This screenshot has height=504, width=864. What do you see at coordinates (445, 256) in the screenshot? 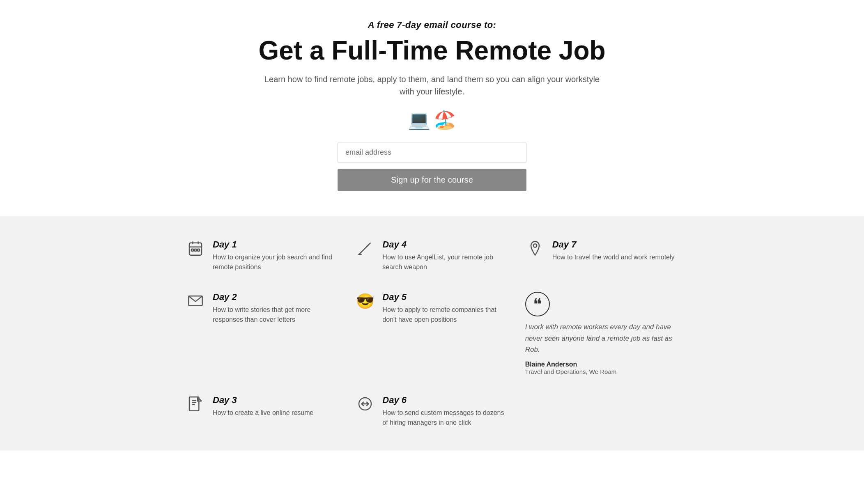
I see `day4-content: Day 4 How to use AngelList, your remote …` at bounding box center [445, 256].